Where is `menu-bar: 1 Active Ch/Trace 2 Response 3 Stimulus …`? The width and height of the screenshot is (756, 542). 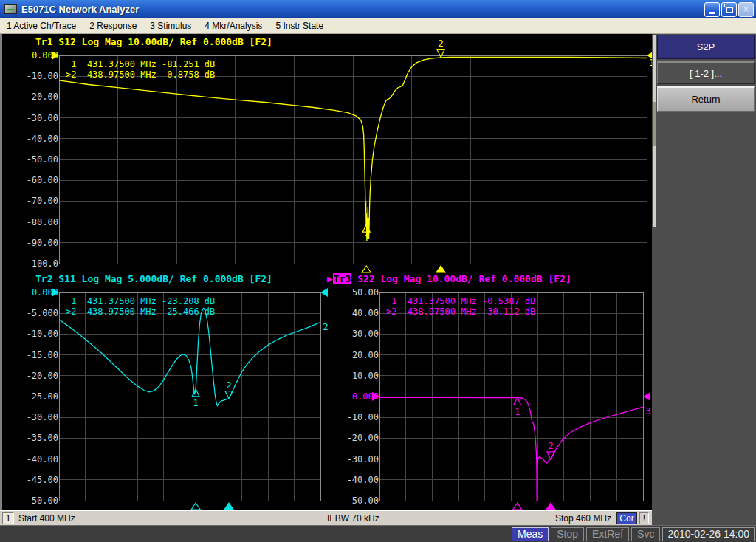 menu-bar: 1 Active Ch/Trace 2 Response 3 Stimulus … is located at coordinates (378, 27).